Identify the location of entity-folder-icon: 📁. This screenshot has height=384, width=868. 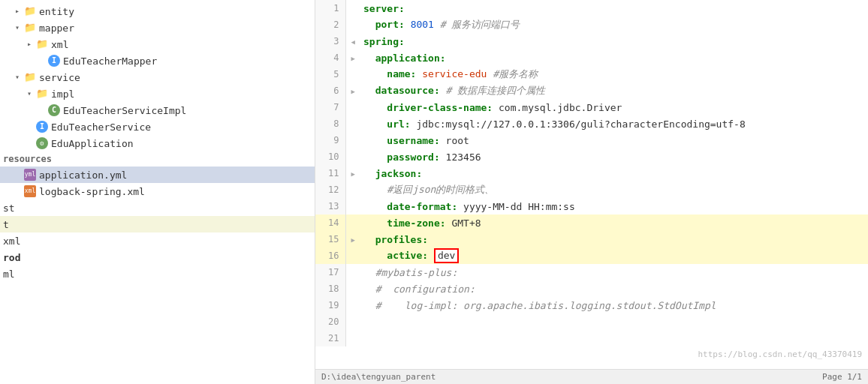
(30, 11).